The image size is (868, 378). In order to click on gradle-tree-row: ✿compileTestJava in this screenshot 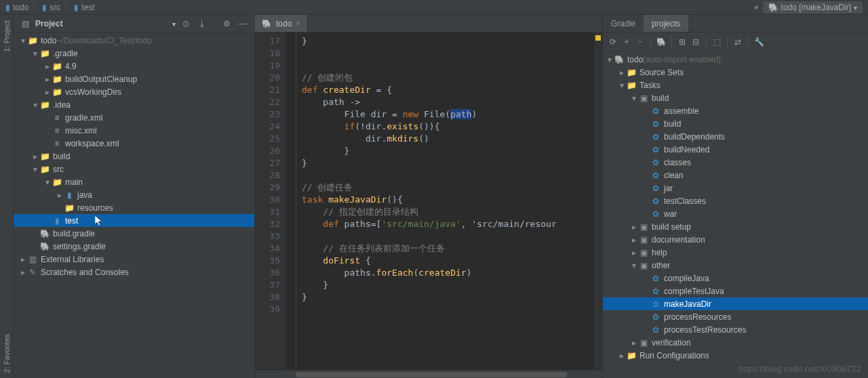, I will do `click(735, 291)`.